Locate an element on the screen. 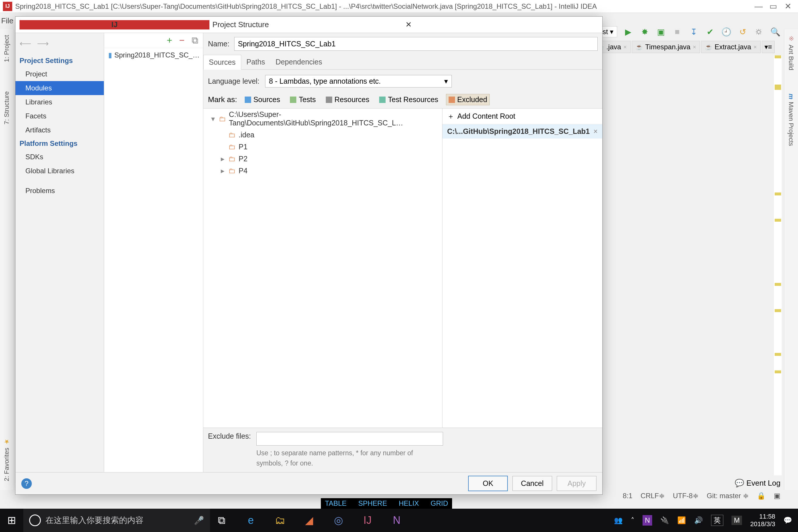 The image size is (798, 532). side-tab-ant: ※Ant Build is located at coordinates (791, 53).